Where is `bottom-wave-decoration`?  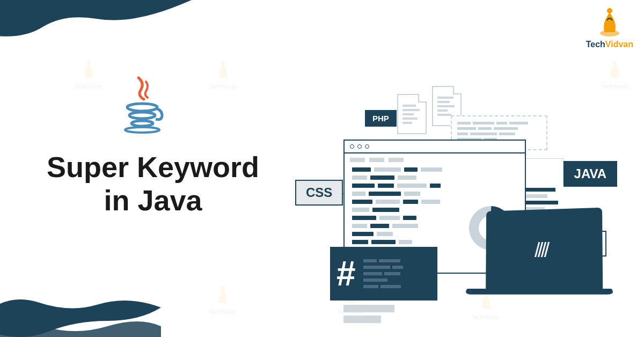 bottom-wave-decoration is located at coordinates (80, 313).